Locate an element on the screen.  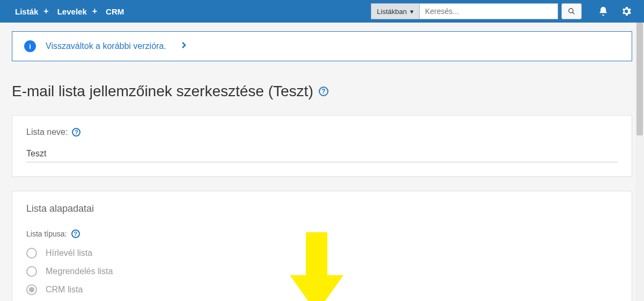
list-name-label-text: Lista neve: is located at coordinates (47, 132).